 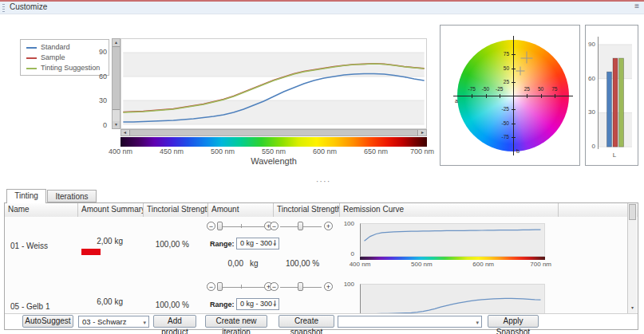 What do you see at coordinates (453, 235) in the screenshot?
I see `series-01---weiss` at bounding box center [453, 235].